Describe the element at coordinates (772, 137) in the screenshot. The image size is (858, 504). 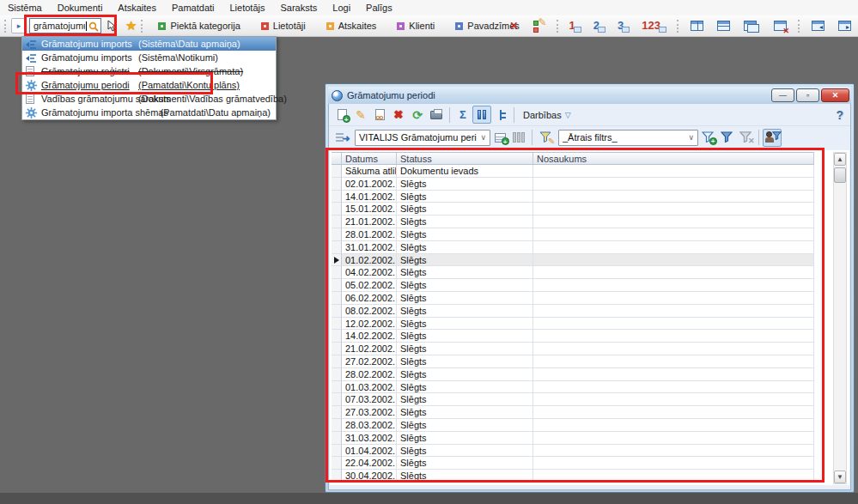
I see `user-filter-button` at that location.